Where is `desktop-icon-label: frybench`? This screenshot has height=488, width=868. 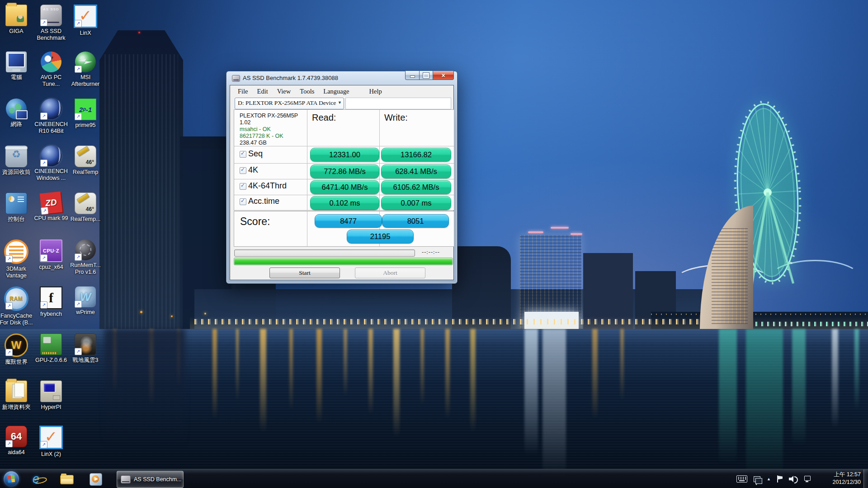 desktop-icon-label: frybench is located at coordinates (51, 314).